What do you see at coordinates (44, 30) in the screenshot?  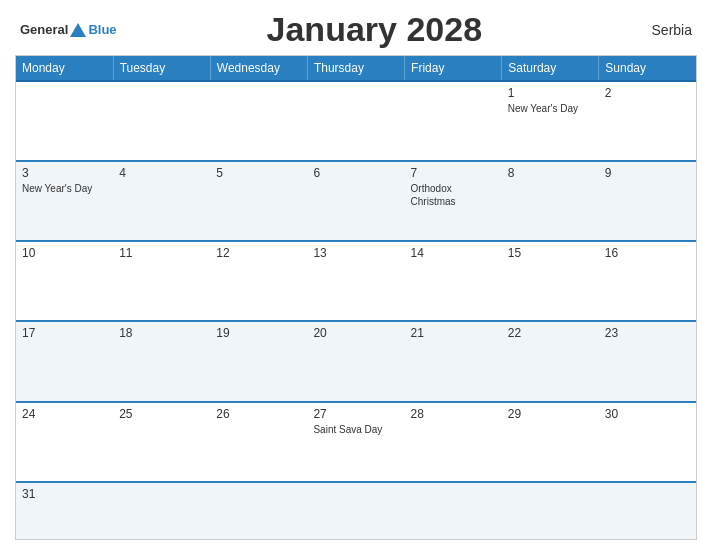 I see `logo-general-text: General` at bounding box center [44, 30].